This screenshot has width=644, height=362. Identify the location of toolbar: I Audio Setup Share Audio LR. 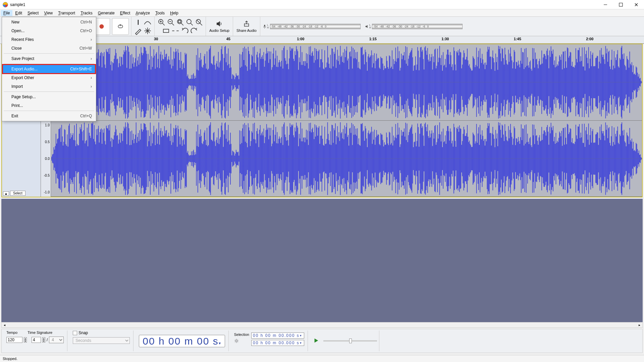
(322, 26).